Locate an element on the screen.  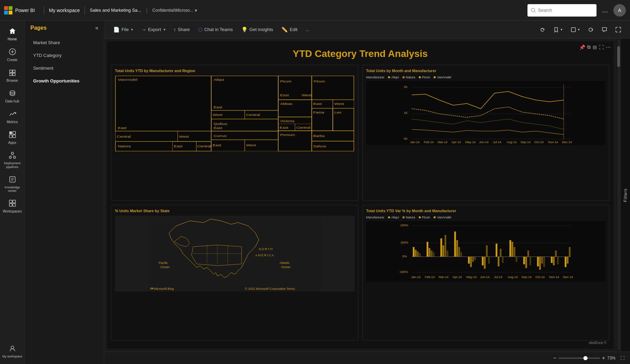
file-icon: 📄 is located at coordinates (117, 30).